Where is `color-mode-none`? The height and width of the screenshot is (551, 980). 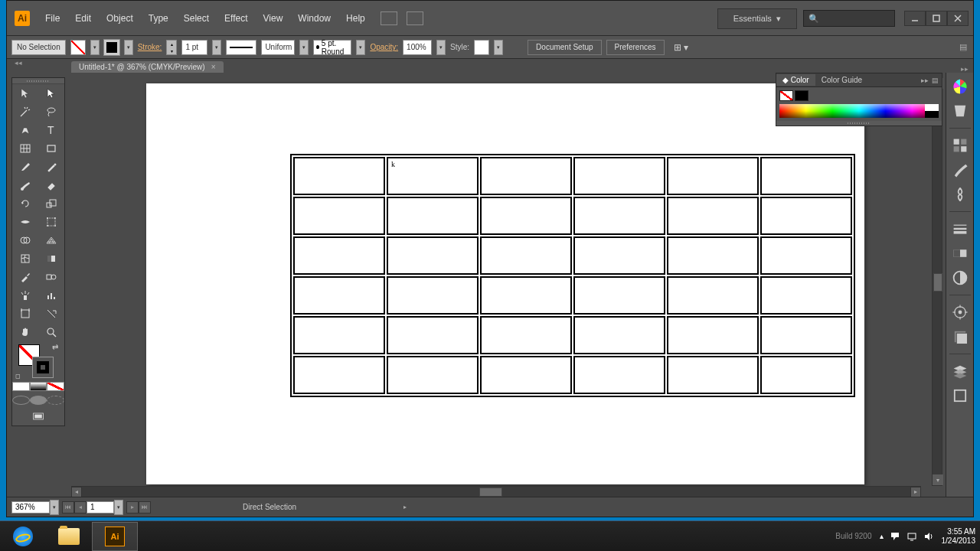
color-mode-none is located at coordinates (55, 386).